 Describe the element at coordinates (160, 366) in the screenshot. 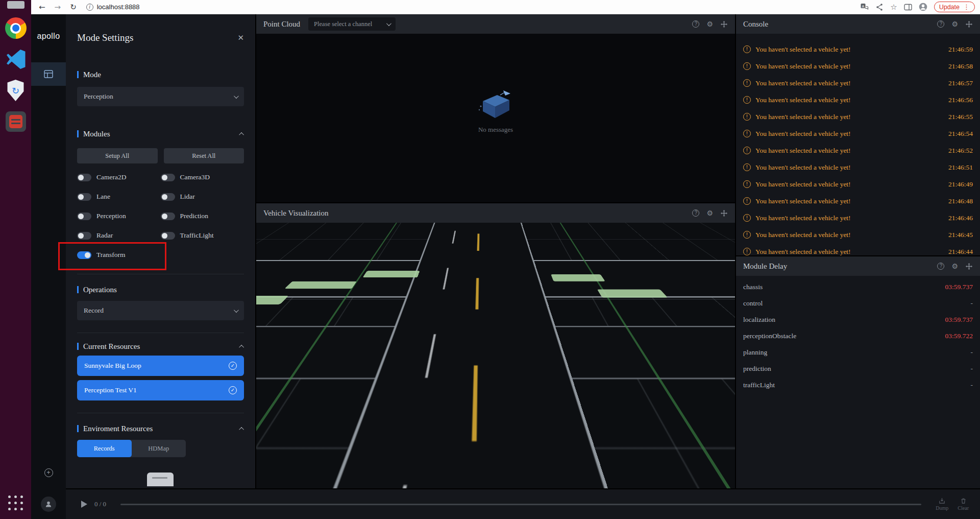

I see `resource-item: Sunnyvale Big Loop ✓` at that location.